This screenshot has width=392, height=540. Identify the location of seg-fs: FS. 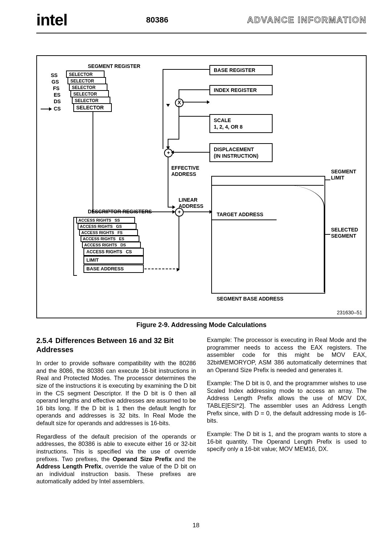
(56, 88).